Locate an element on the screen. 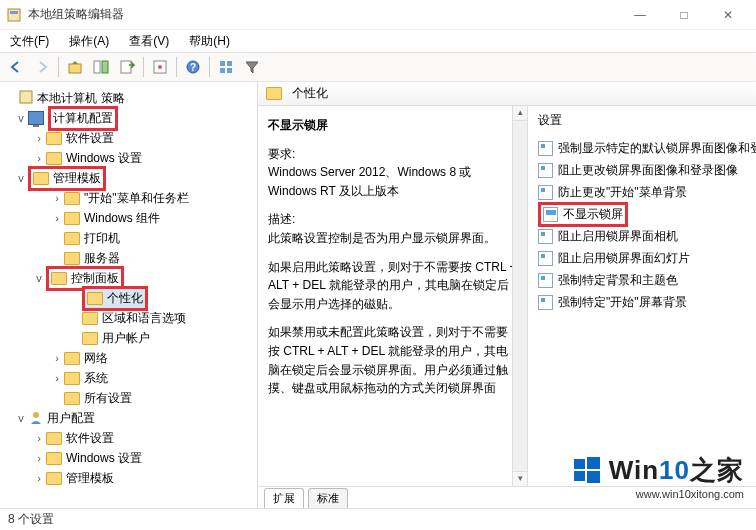  setting-item: 阻止启用锁屏界面相机 is located at coordinates (644, 236).